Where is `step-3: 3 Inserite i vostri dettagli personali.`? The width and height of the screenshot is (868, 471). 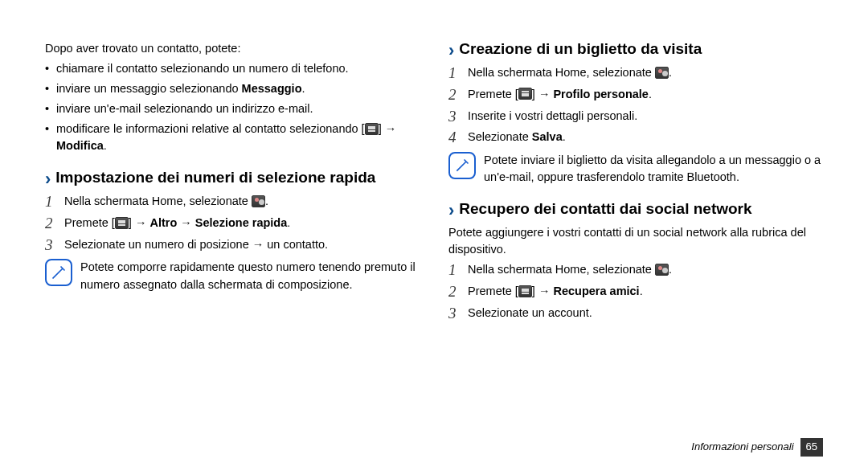
step-3: 3 Inserite i vostri dettagli personali. is located at coordinates (636, 117).